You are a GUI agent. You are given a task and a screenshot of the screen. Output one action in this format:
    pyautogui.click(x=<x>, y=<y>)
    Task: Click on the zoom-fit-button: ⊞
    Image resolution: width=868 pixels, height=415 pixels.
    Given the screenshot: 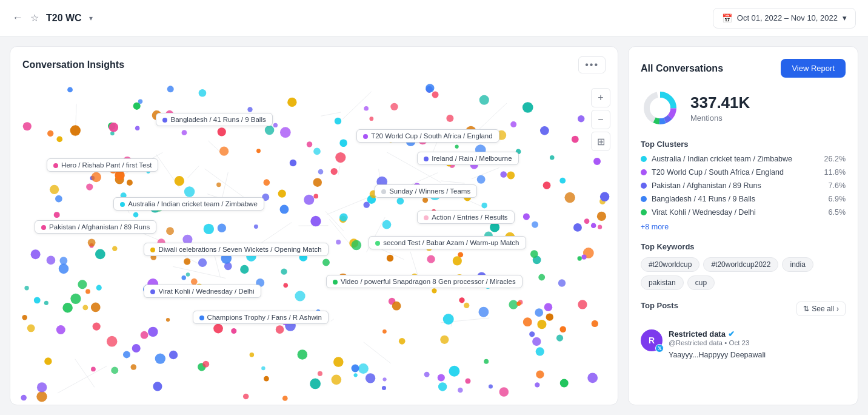 What is the action you would take?
    pyautogui.click(x=601, y=141)
    